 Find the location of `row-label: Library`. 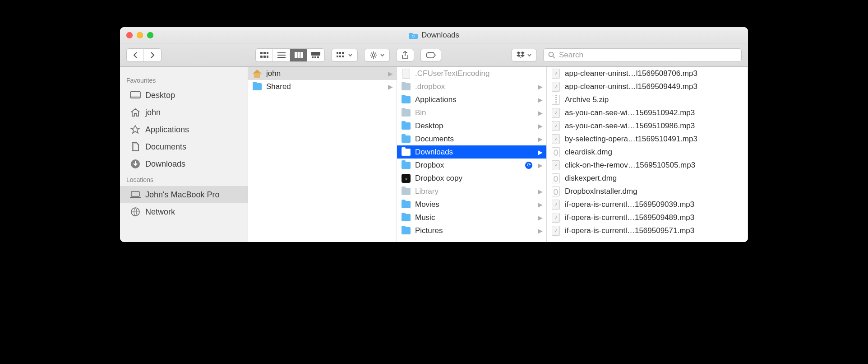

row-label: Library is located at coordinates (474, 191).